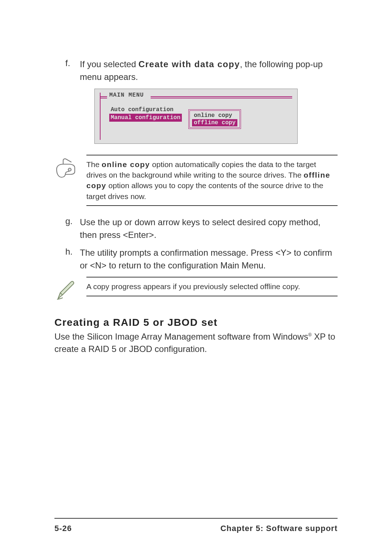 The height and width of the screenshot is (555, 392). What do you see at coordinates (196, 289) in the screenshot?
I see `note-box: A copy progress appears if you previousl…` at bounding box center [196, 289].